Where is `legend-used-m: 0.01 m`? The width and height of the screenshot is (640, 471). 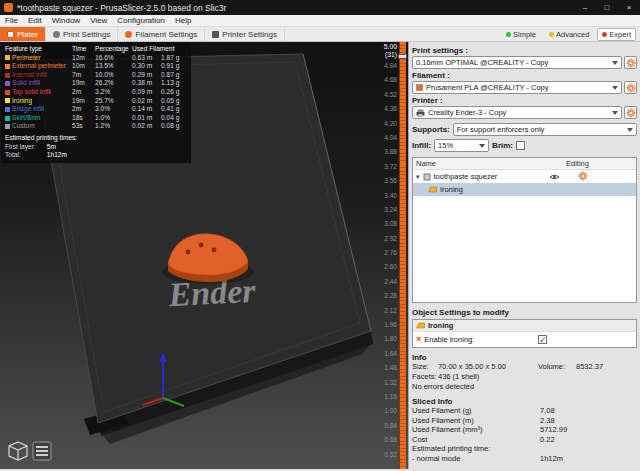 legend-used-m: 0.01 m is located at coordinates (145, 118).